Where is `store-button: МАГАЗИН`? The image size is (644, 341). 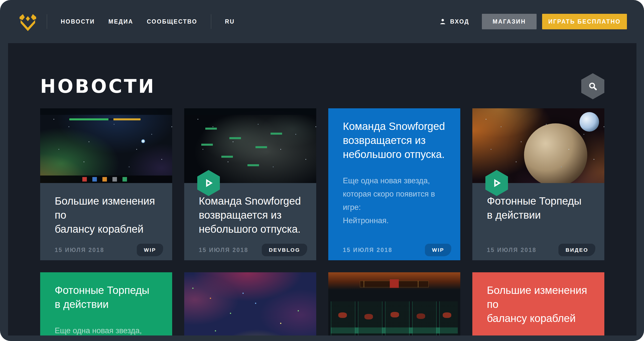
store-button: МАГАЗИН is located at coordinates (509, 22).